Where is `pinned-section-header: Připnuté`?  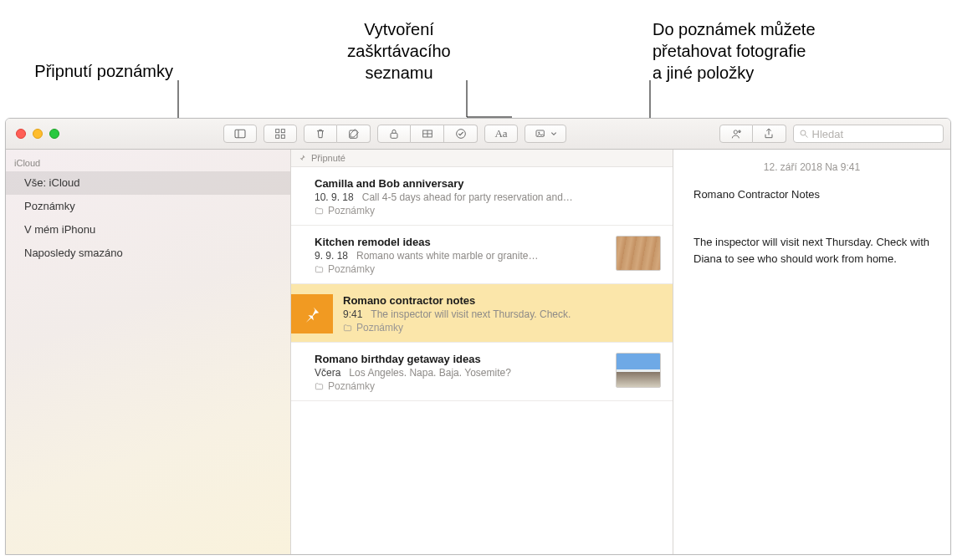
pinned-section-header: Připnuté is located at coordinates (482, 159).